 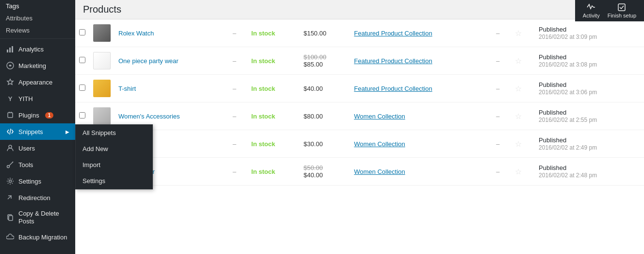 What do you see at coordinates (325, 117) in the screenshot?
I see `product-price-cell: $80.00` at bounding box center [325, 117].